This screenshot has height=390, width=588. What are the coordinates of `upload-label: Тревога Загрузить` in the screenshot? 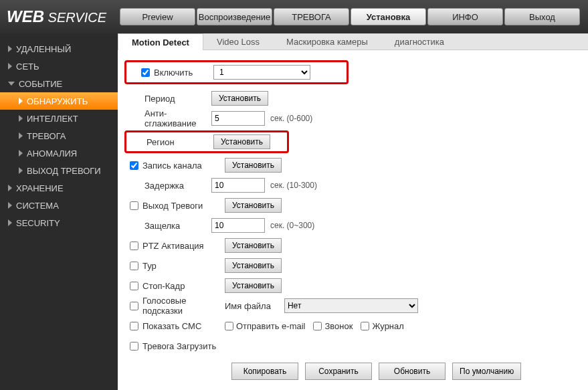 It's located at (179, 347).